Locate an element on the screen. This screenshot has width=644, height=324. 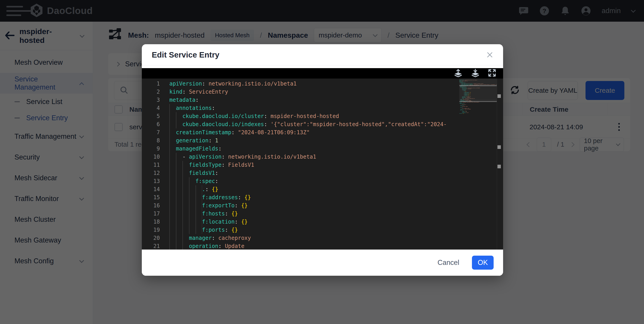
line-number: 13 is located at coordinates (156, 181).